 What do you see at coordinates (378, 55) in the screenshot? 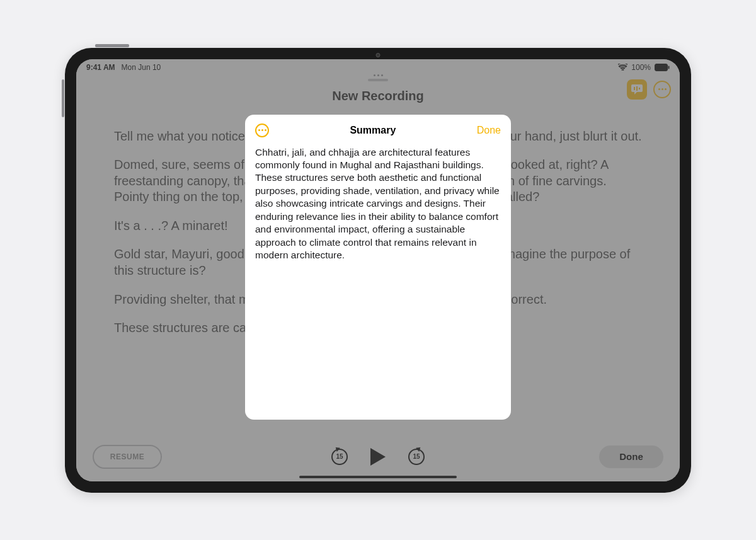
I see `camera-dot` at bounding box center [378, 55].